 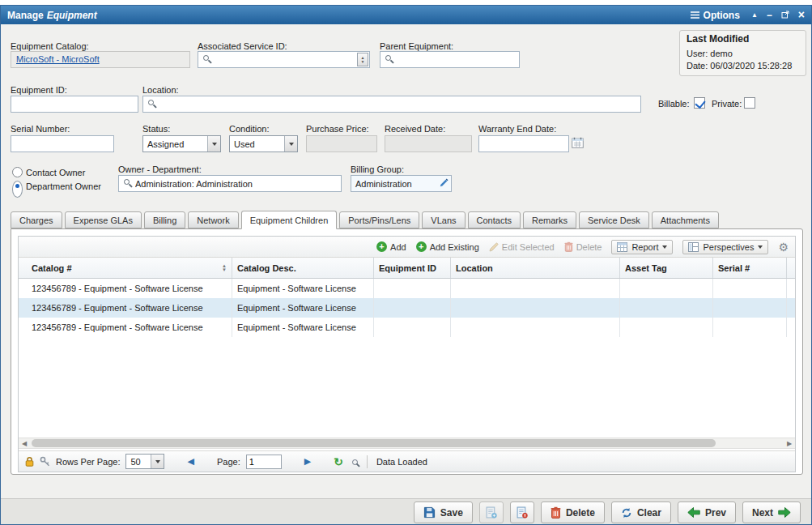 What do you see at coordinates (353, 462) in the screenshot?
I see `zoom-button` at bounding box center [353, 462].